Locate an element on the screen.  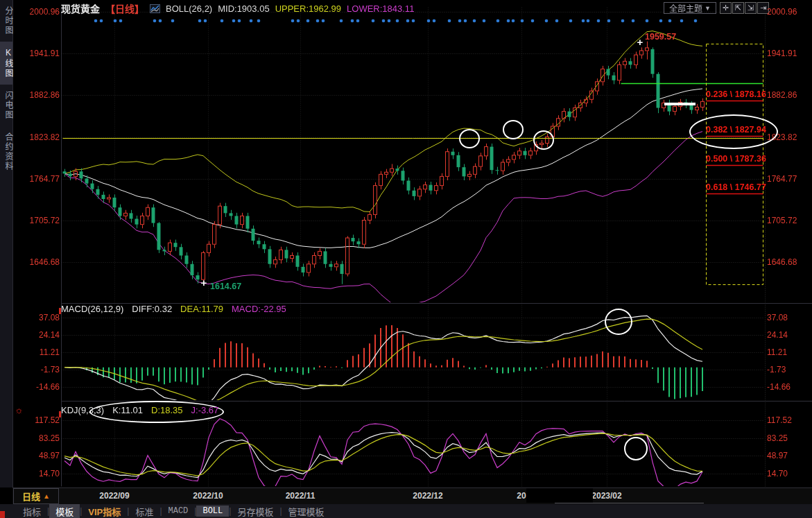
price-axis-label-right: 1646.68 is located at coordinates (786, 262).